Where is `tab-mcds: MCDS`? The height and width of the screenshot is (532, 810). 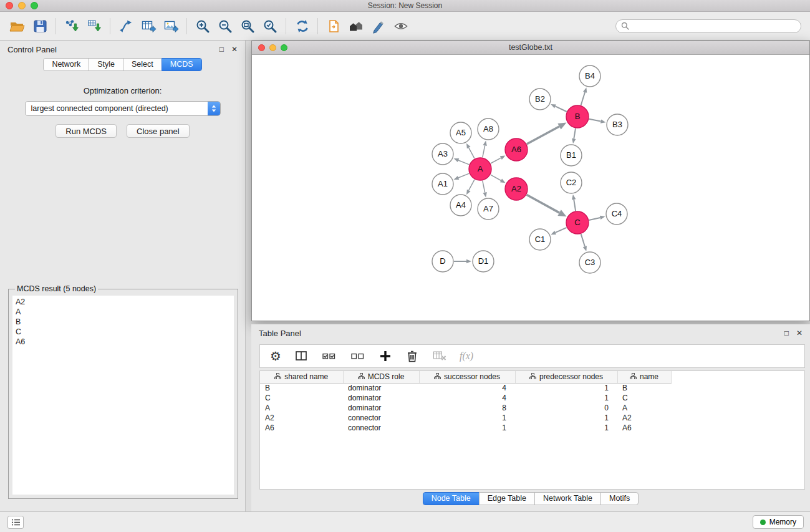 tab-mcds: MCDS is located at coordinates (182, 65).